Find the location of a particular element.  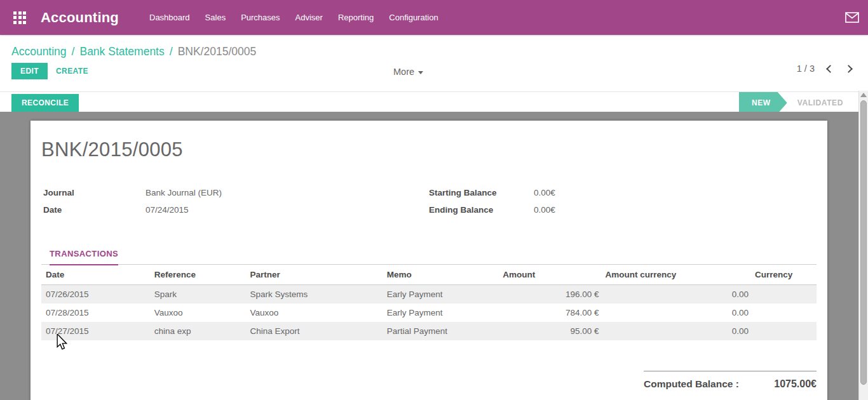

breadcrumb-accounting: Accounting is located at coordinates (39, 52).